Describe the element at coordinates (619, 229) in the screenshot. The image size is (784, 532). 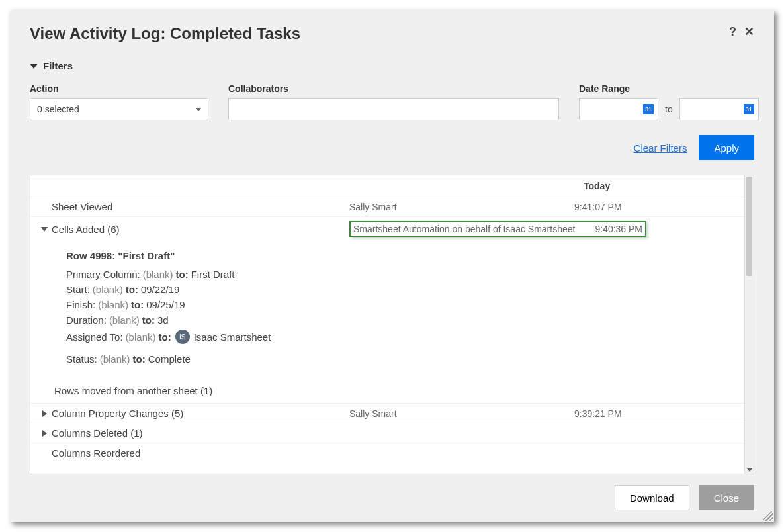
I see `log-time: 9:40:36 PM` at that location.